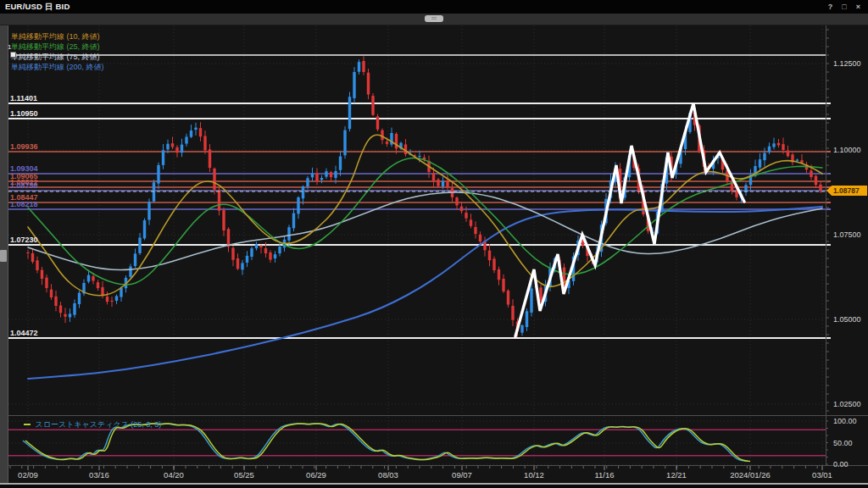  Describe the element at coordinates (858, 7) in the screenshot. I see `close-button: ×` at that location.